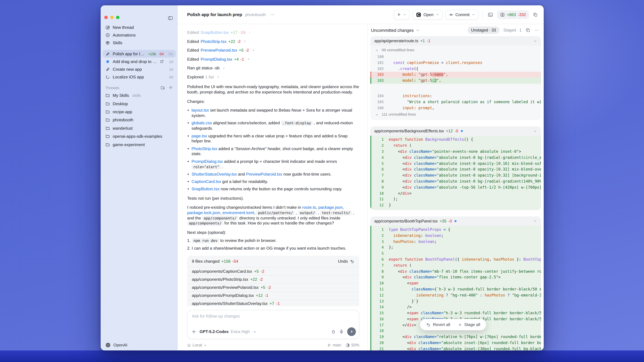  What do you see at coordinates (129, 145) in the screenshot?
I see `folder-item-label: game-experiment` at bounding box center [129, 145].